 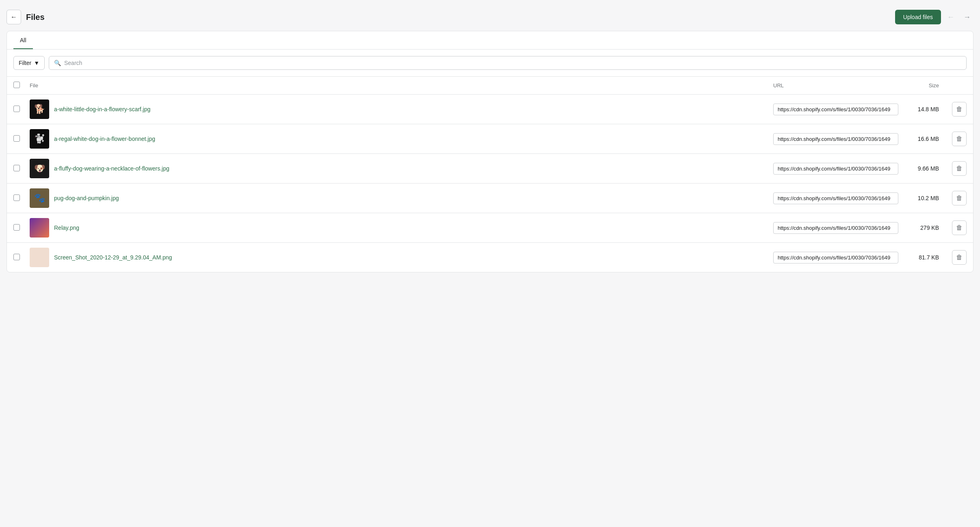 I want to click on row-size-cell: 81.7 KB, so click(x=925, y=257).